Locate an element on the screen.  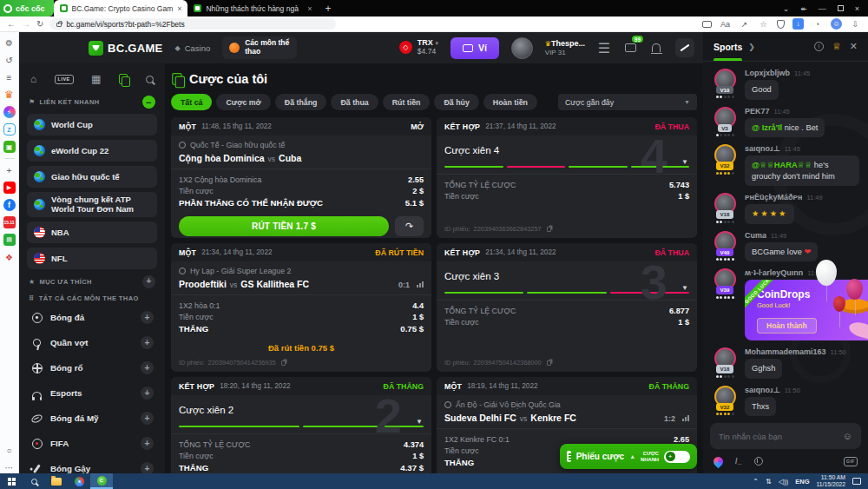
tip-coin-icon is located at coordinates (759, 461).